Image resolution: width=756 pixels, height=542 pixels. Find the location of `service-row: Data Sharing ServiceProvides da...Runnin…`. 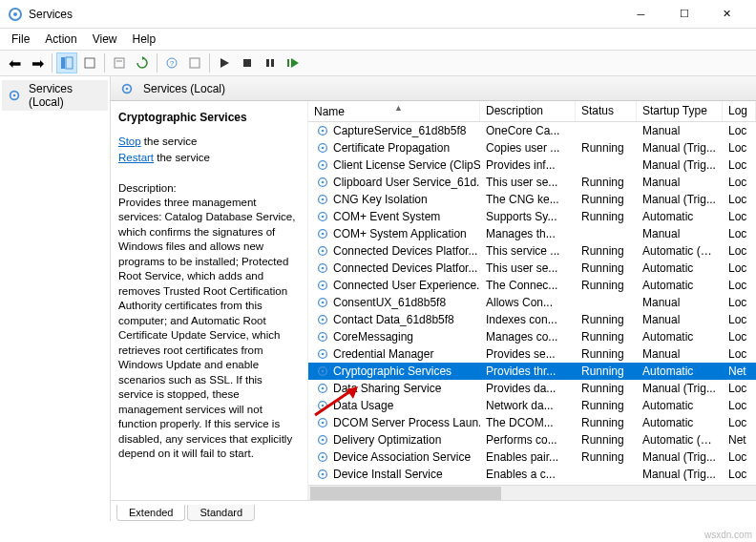

service-row: Data Sharing ServiceProvides da...Runnin… is located at coordinates (533, 388).